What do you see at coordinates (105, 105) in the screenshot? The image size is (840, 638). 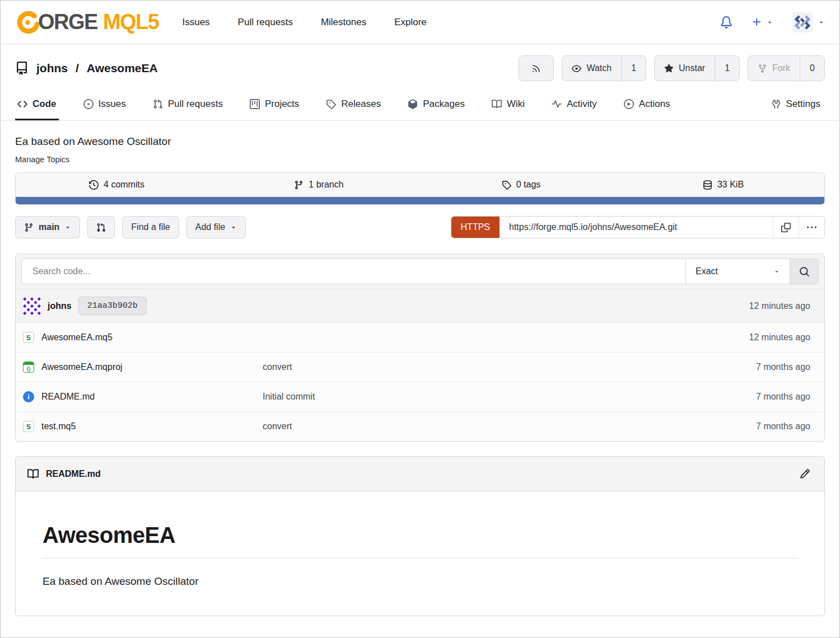 I see `tab-issues: Issues` at bounding box center [105, 105].